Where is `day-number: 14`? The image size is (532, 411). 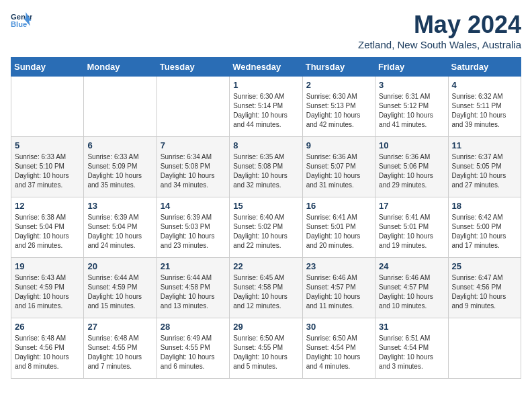
day-number: 14 is located at coordinates (193, 205).